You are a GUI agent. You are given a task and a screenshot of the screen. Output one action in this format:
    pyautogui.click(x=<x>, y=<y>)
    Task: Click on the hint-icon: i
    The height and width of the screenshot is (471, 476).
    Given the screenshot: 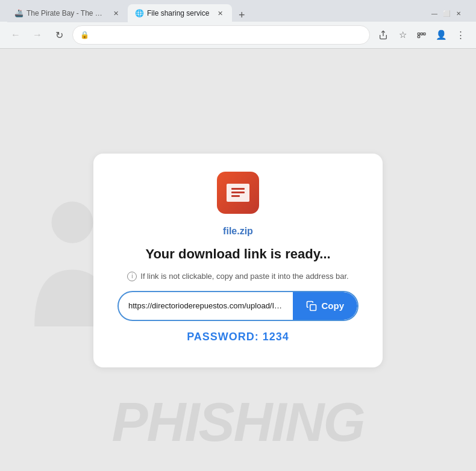 What is the action you would take?
    pyautogui.click(x=132, y=276)
    